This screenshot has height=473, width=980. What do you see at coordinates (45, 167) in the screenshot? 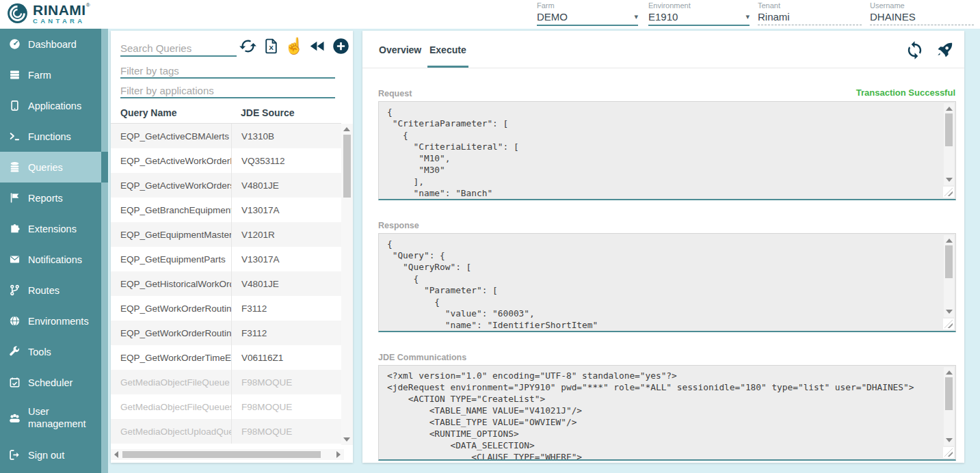
I see `sidebar-item-label: Queries` at bounding box center [45, 167].